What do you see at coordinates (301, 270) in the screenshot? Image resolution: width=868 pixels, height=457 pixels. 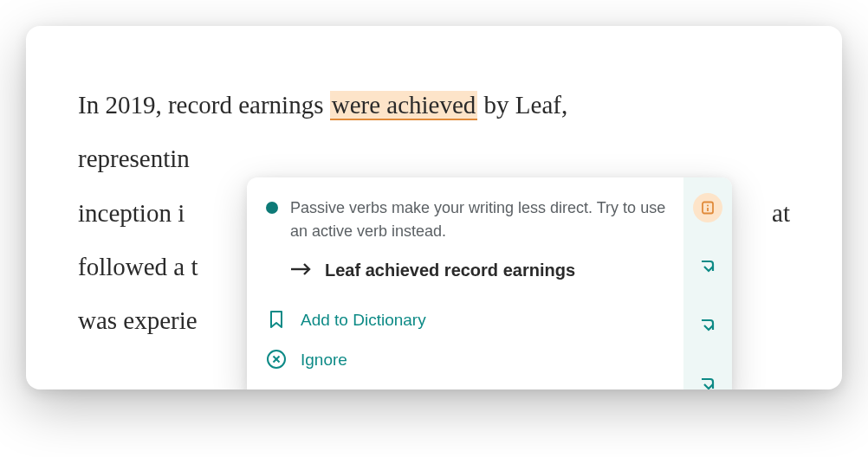 I see `arrow-right-icon` at bounding box center [301, 270].